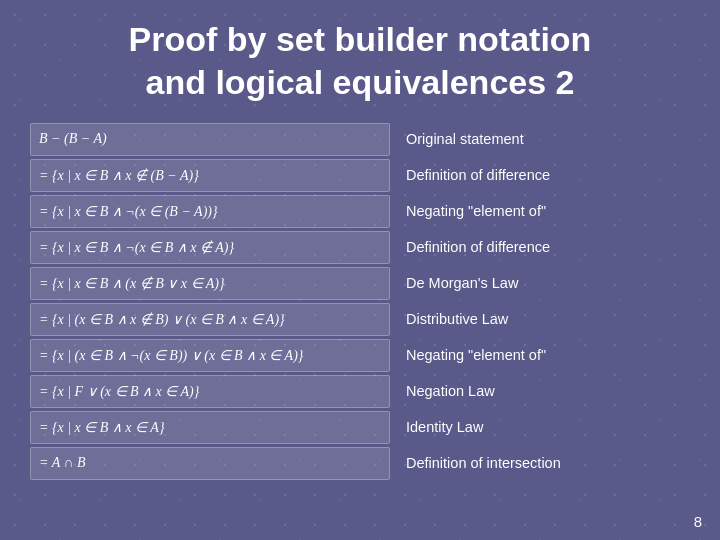  I want to click on proof-reason: Negation Law, so click(540, 392).